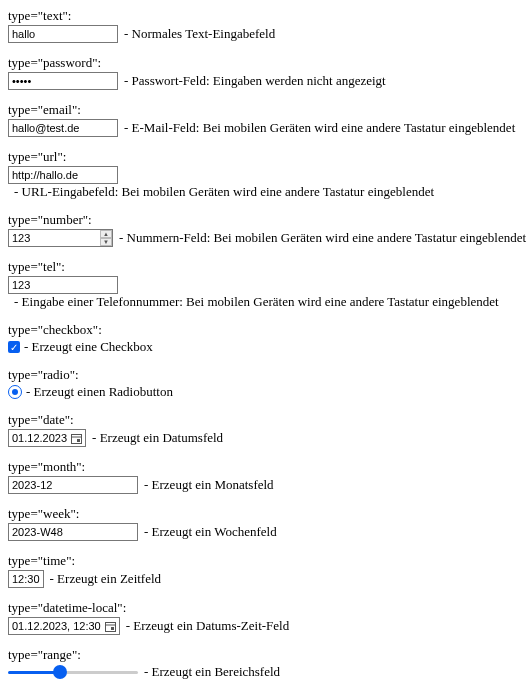 Image resolution: width=531 pixels, height=687 pixels. What do you see at coordinates (270, 26) in the screenshot?
I see `field-text: type="text": - Normales Text-Eingabefeld` at bounding box center [270, 26].